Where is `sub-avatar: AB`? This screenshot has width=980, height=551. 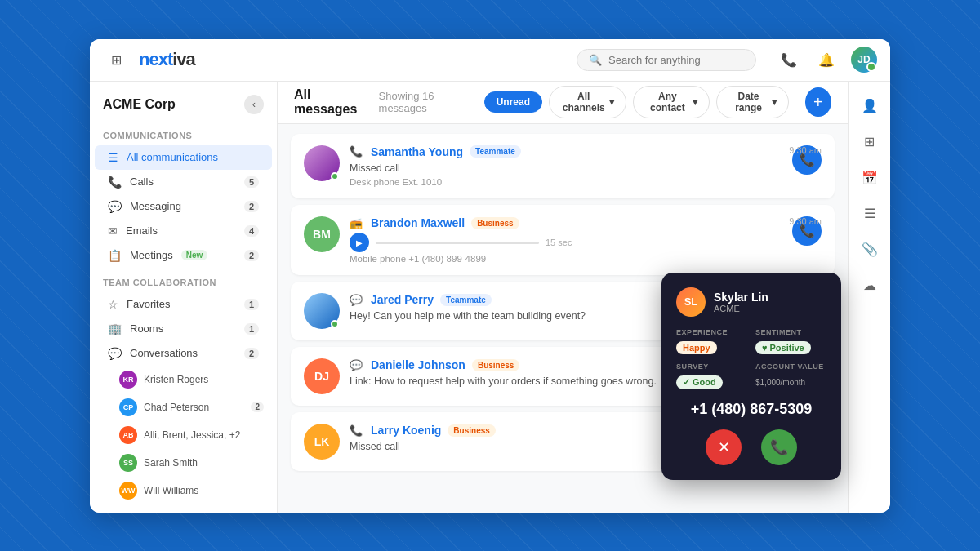
sub-avatar: AB is located at coordinates (128, 435).